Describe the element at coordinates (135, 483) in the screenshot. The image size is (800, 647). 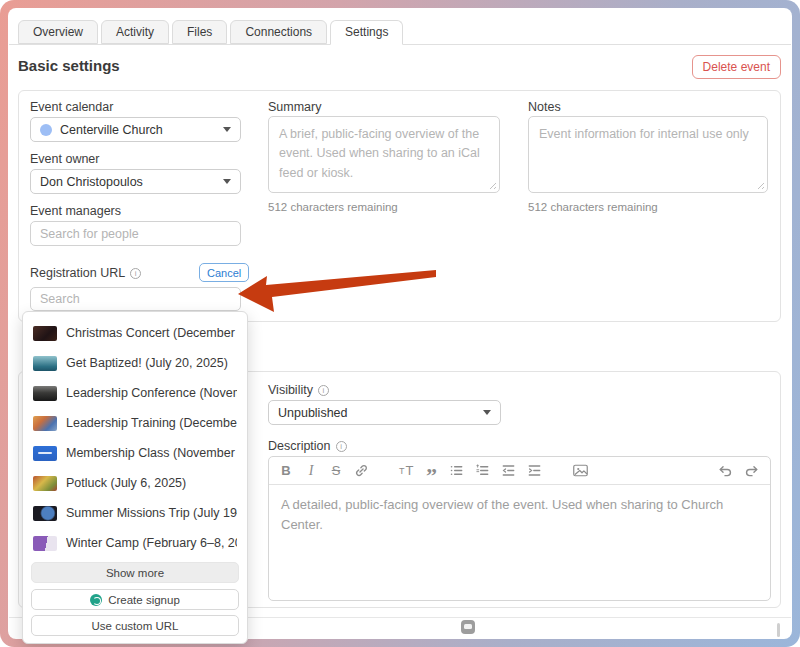
I see `dropdown-item-potluck: Potluck (July 6, 2025)` at that location.